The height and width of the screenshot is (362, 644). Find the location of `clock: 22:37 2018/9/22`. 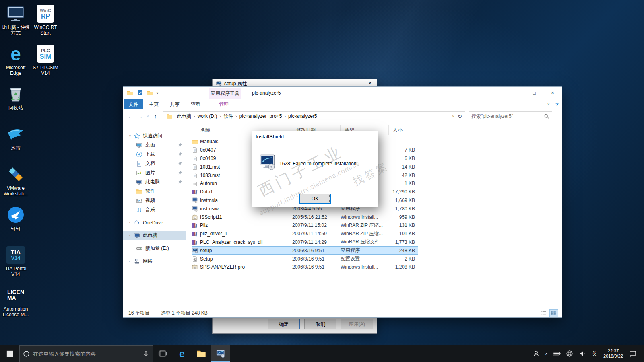

clock: 22:37 2018/9/22 is located at coordinates (613, 354).